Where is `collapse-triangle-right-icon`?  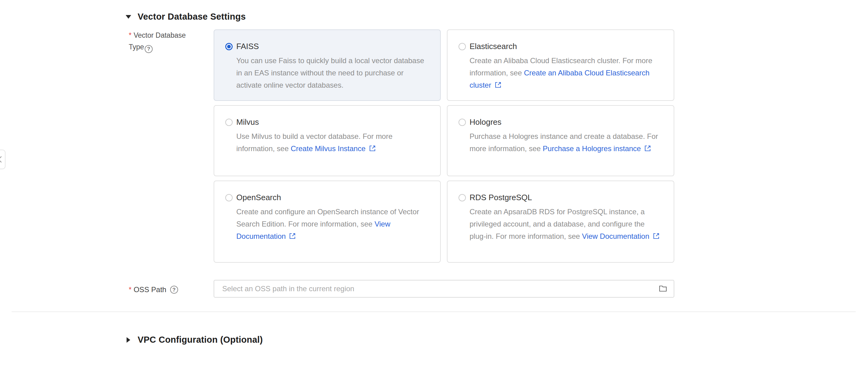
collapse-triangle-right-icon is located at coordinates (128, 340).